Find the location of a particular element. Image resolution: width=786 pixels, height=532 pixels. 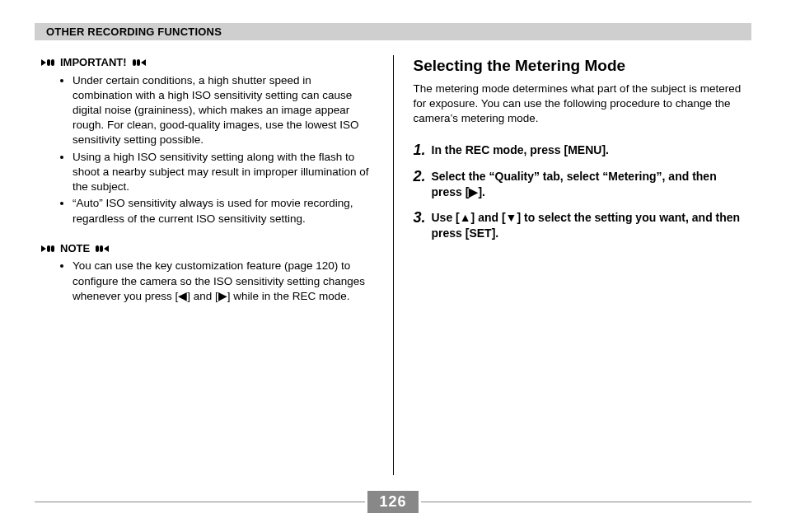

step-text: Select the “Quality” tab, select “Meteri… is located at coordinates (588, 184).